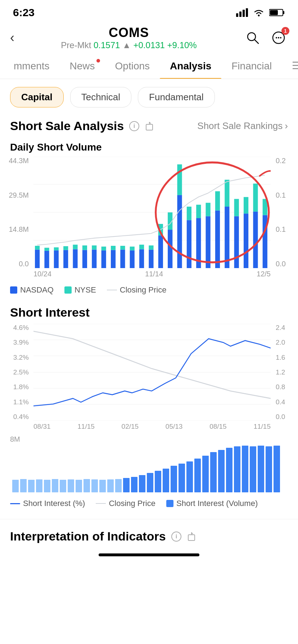 This screenshot has height=644, width=298. What do you see at coordinates (98, 61) in the screenshot?
I see `news-dot` at bounding box center [98, 61].